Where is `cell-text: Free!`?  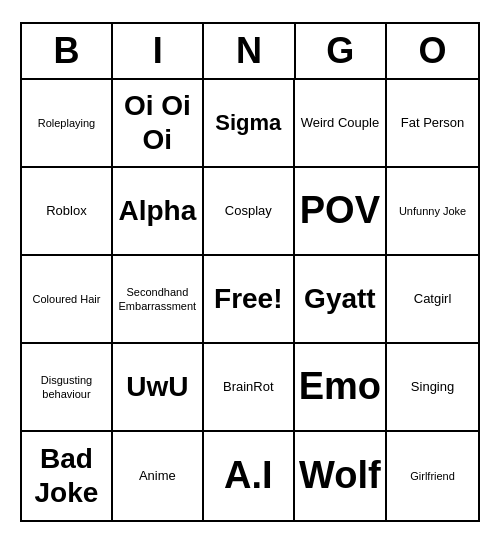
cell-text: Free! is located at coordinates (248, 299).